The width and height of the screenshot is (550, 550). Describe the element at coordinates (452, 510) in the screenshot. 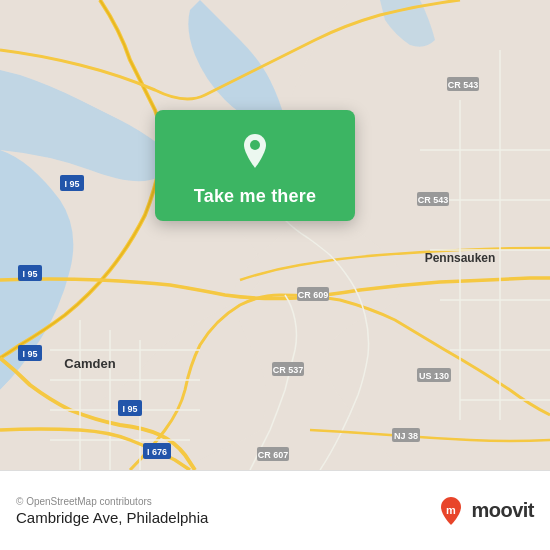

I see `svg-text: m` at that location.